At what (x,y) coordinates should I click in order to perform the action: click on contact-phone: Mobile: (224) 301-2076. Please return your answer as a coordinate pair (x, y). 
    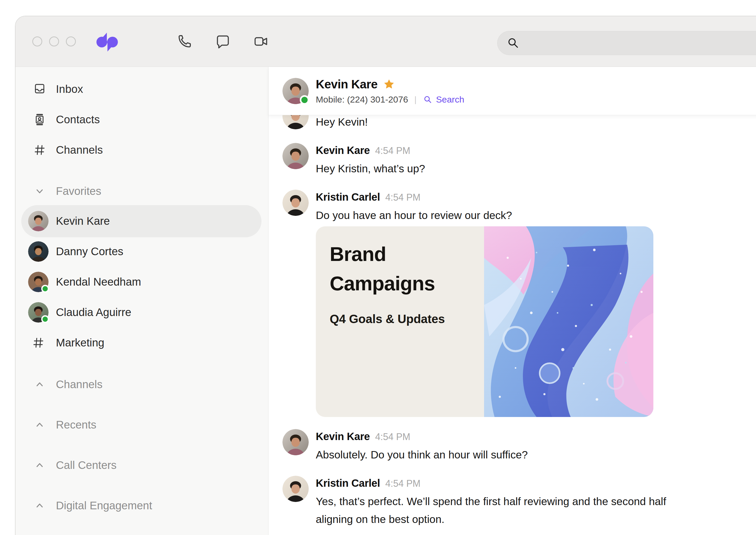
    Looking at the image, I should click on (362, 99).